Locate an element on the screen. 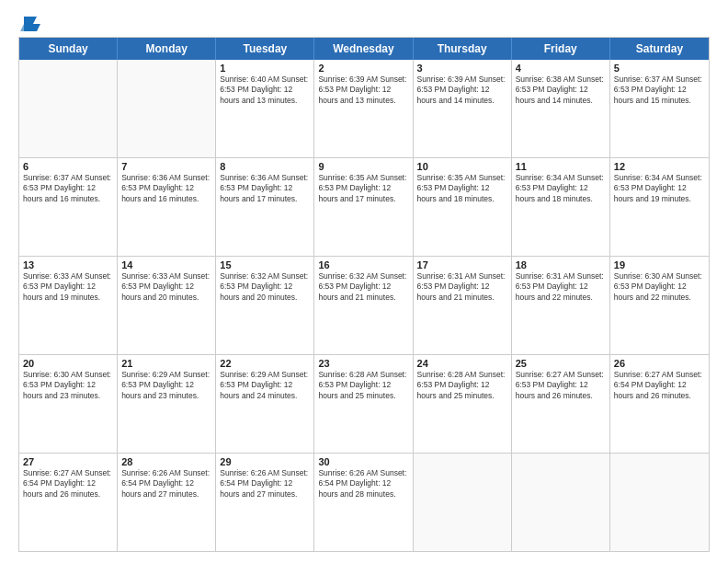 This screenshot has height=563, width=728. day-number: 26 is located at coordinates (660, 363).